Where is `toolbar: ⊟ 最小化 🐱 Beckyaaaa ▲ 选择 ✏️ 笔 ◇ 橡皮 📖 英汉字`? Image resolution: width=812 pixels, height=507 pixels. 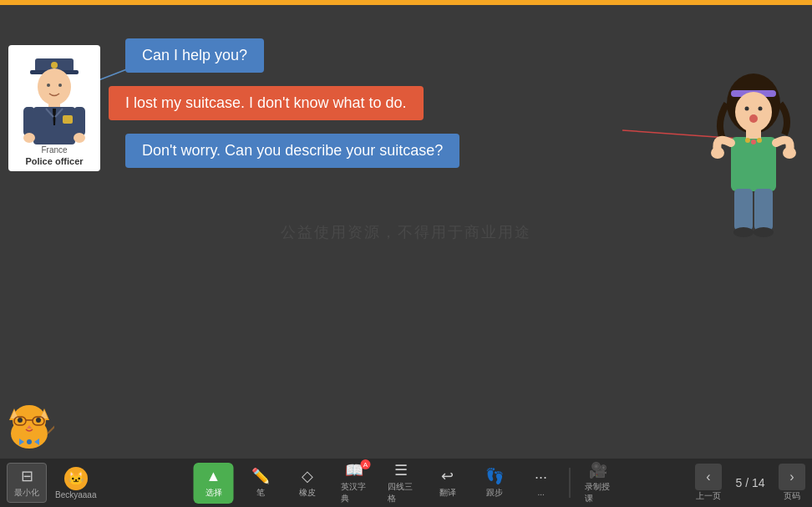 toolbar: ⊟ 最小化 🐱 Beckyaaaa ▲ 选择 ✏️ 笔 ◇ 橡皮 📖 英汉字 is located at coordinates (406, 483).